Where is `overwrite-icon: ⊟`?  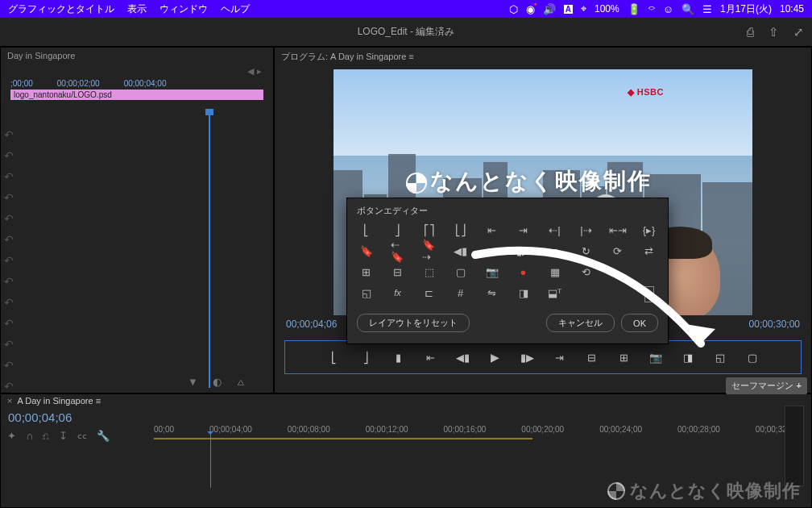
overwrite-icon: ⊟ is located at coordinates (398, 272).